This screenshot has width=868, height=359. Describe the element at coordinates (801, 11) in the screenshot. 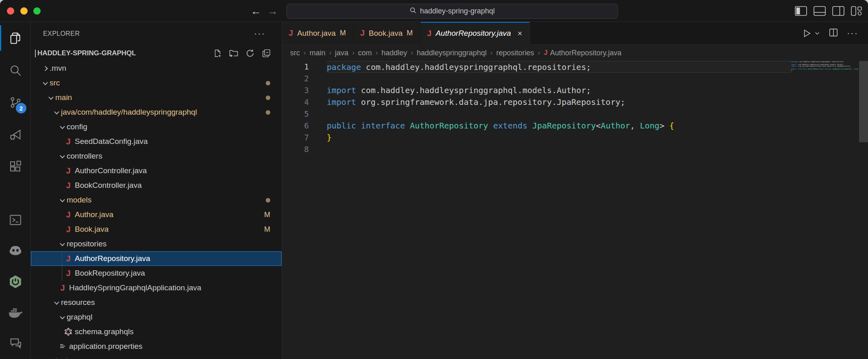

I see `toggle-primary-sidebar-icon` at that location.